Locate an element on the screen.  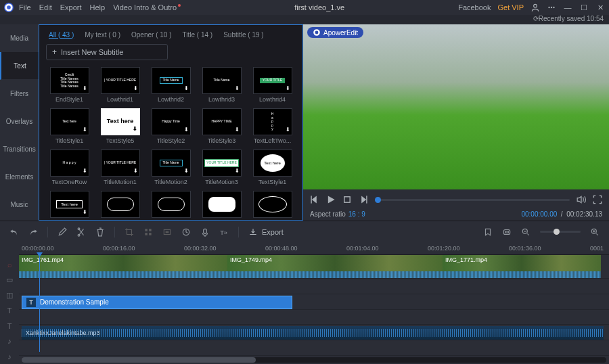
preset-item: HAPPY TIME⬇TitleStyle3 is located at coordinates (222, 126).